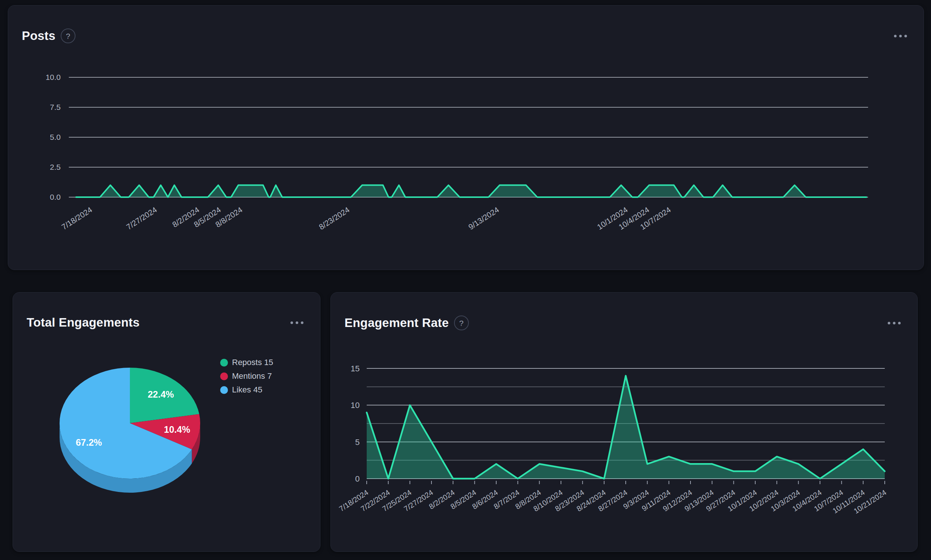 Image resolution: width=931 pixels, height=560 pixels. I want to click on posts-area-fill, so click(471, 191).